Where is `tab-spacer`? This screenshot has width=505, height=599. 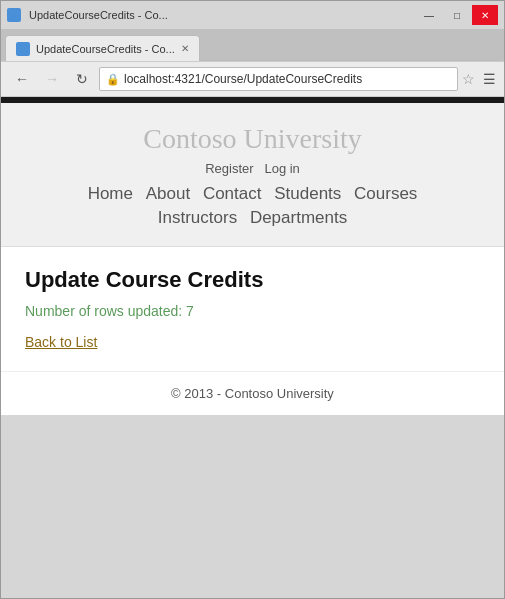 tab-spacer is located at coordinates (350, 48).